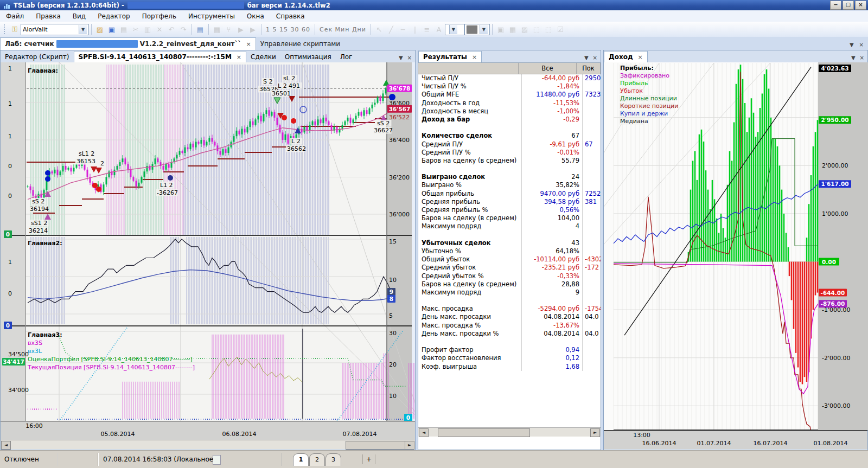 The width and height of the screenshot is (868, 468). I want to click on table-row: Убыточно %64,18%, so click(509, 252).